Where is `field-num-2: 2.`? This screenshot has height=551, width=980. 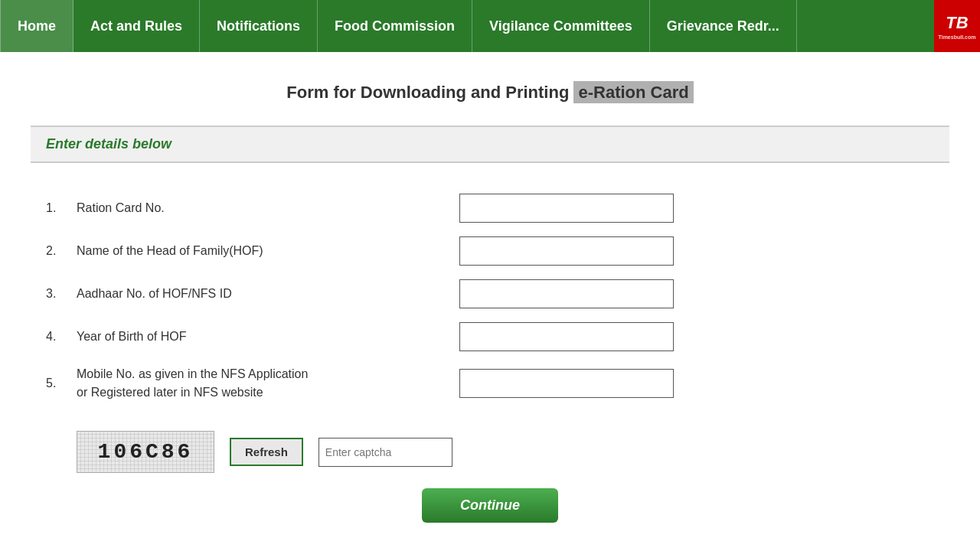
field-num-2: 2. is located at coordinates (61, 251).